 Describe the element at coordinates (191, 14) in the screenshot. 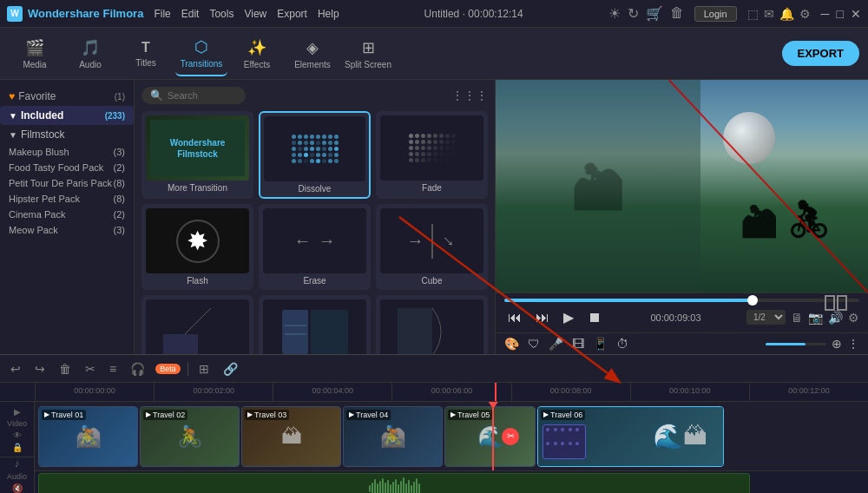

I see `menu-edit: Edit` at that location.